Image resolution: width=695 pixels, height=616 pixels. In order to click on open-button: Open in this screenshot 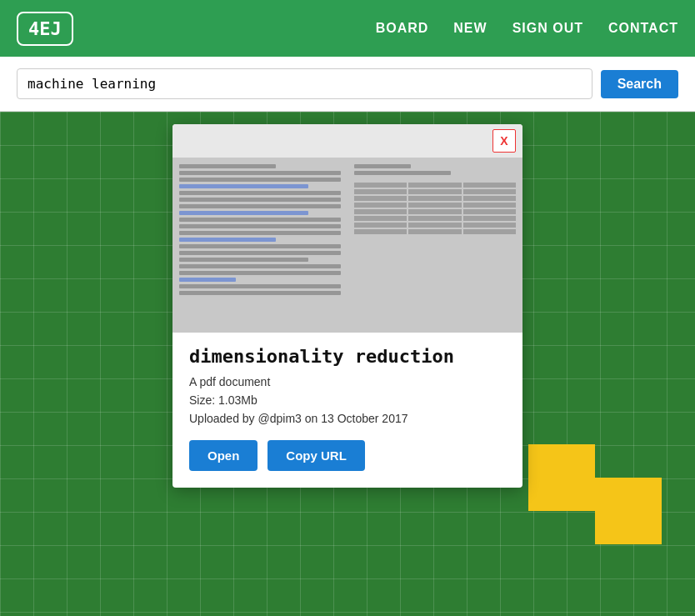, I will do `click(223, 455)`.